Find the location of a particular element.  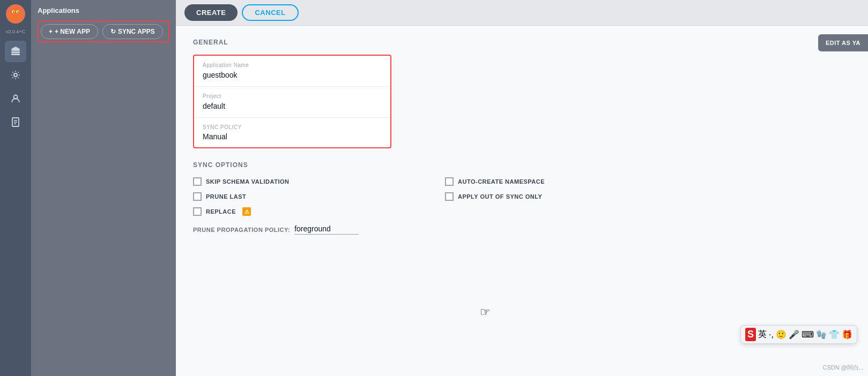

panel-title: Applications is located at coordinates (103, 11).